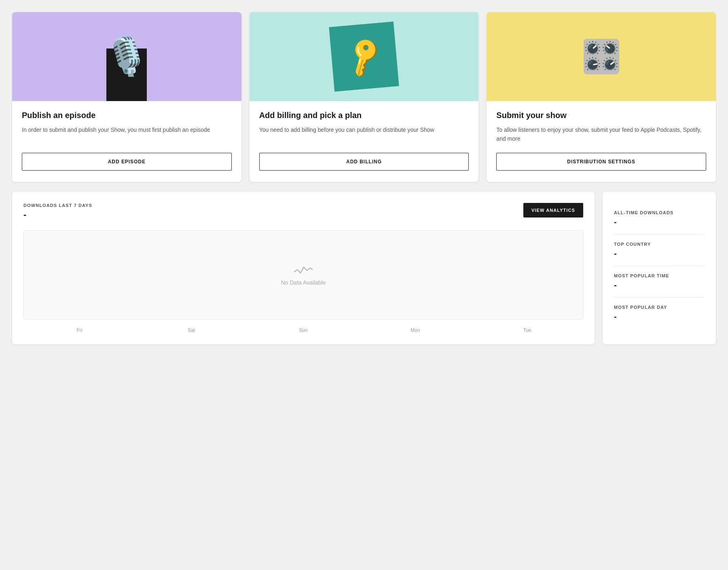  What do you see at coordinates (79, 330) in the screenshot?
I see `xaxis-label-fri: Fri` at bounding box center [79, 330].